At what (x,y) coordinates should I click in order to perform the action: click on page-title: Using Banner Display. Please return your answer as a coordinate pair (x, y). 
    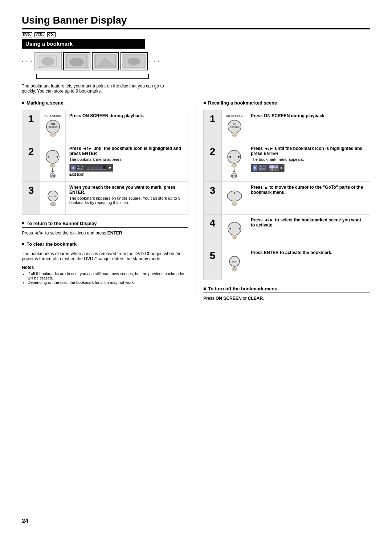
    Looking at the image, I should click on (196, 22).